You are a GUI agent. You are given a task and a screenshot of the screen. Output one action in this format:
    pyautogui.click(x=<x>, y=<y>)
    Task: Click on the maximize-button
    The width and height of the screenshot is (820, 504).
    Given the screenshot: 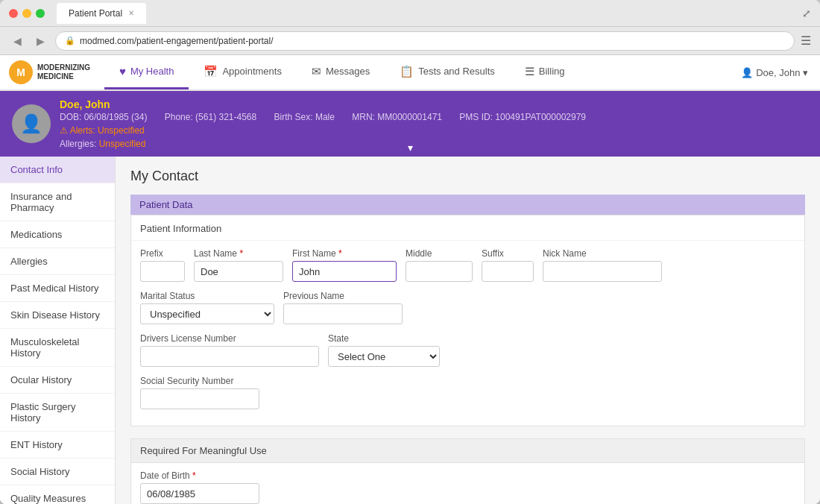 What is the action you would take?
    pyautogui.click(x=40, y=13)
    